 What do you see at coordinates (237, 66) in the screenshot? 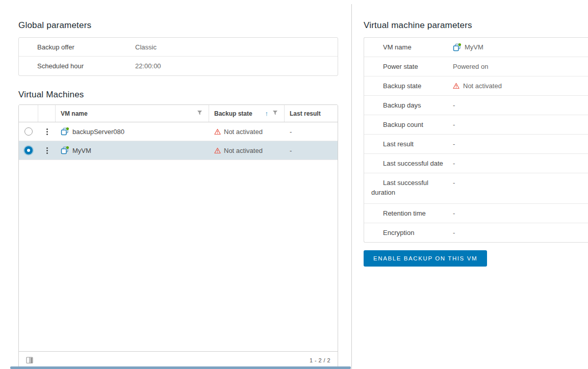
I see `scheduled-hour-value: 22:00:00` at bounding box center [237, 66].